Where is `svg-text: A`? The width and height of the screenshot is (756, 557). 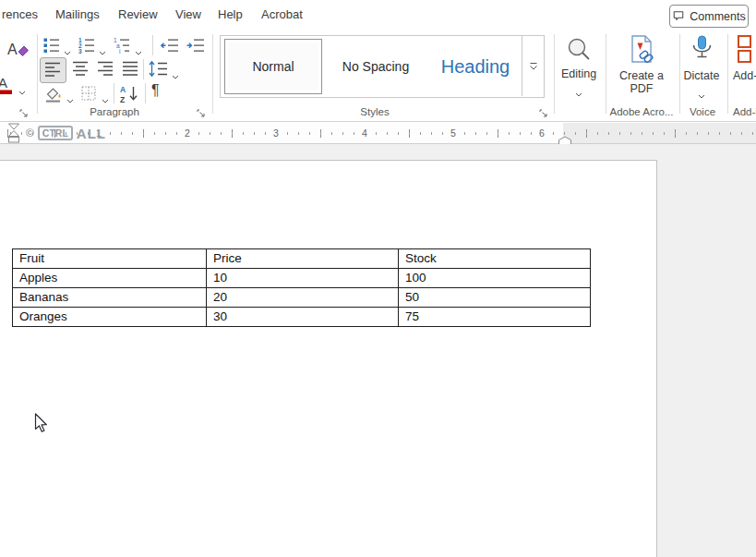 svg-text: A is located at coordinates (13, 50).